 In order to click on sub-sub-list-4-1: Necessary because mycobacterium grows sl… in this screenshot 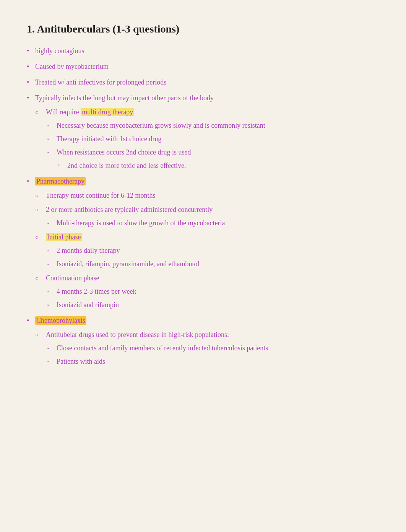, I will do `click(213, 146)`.